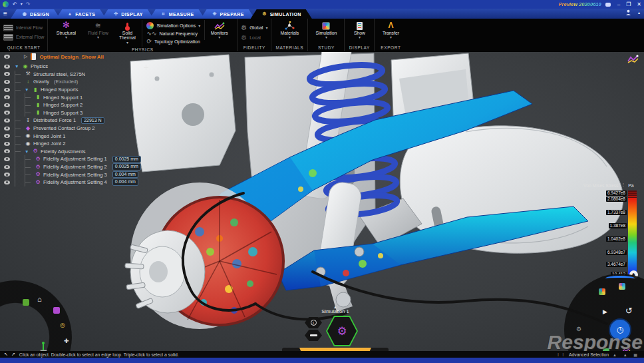 The height and width of the screenshot is (363, 644). What do you see at coordinates (23, 28) in the screenshot?
I see `internal-flow-button: Internal Flow` at bounding box center [23, 28].